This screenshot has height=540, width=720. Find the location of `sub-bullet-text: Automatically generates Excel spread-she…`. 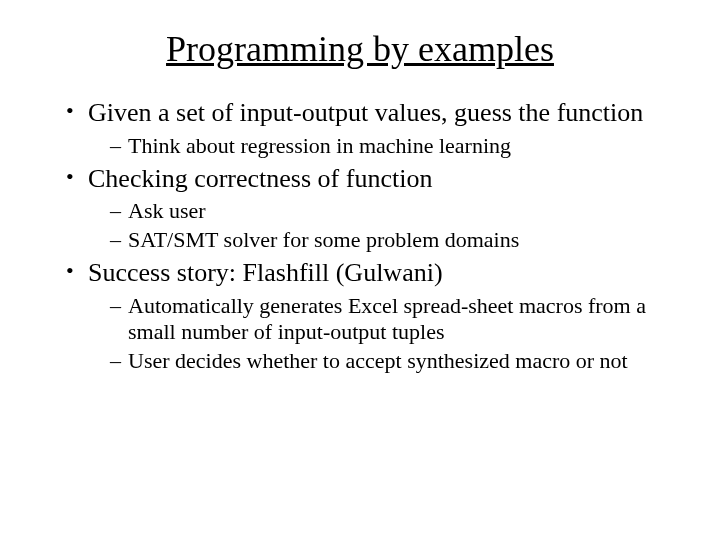

sub-bullet-text: Automatically generates Excel spread-she… is located at coordinates (387, 319).